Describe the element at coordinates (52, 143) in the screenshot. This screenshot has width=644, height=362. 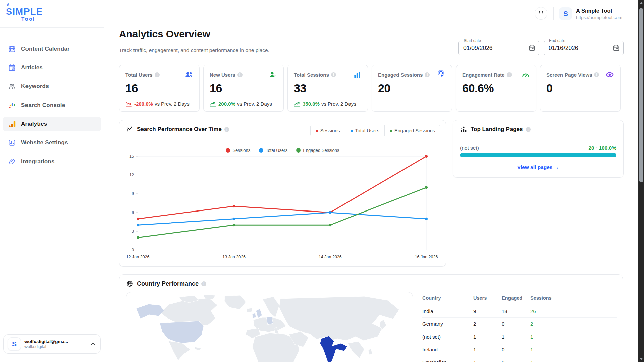
I see `sidebar-item-website-settings: Website Settings` at that location.